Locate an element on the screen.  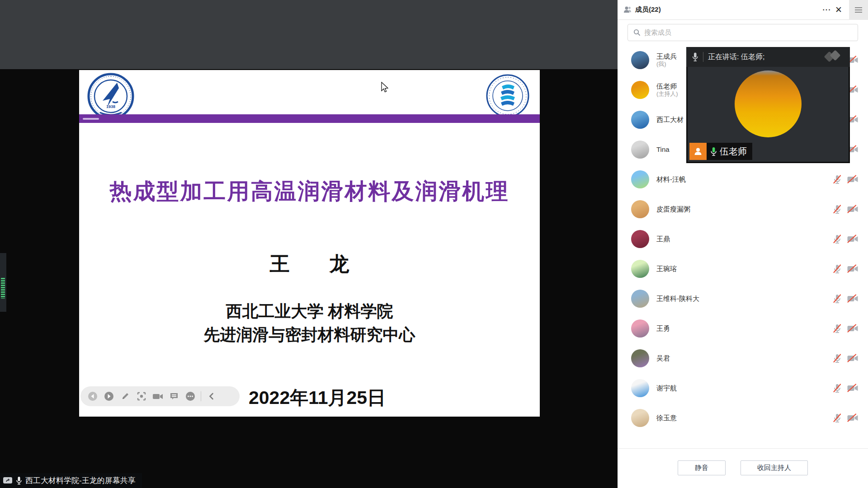
member-row: 王勇 is located at coordinates (743, 328).